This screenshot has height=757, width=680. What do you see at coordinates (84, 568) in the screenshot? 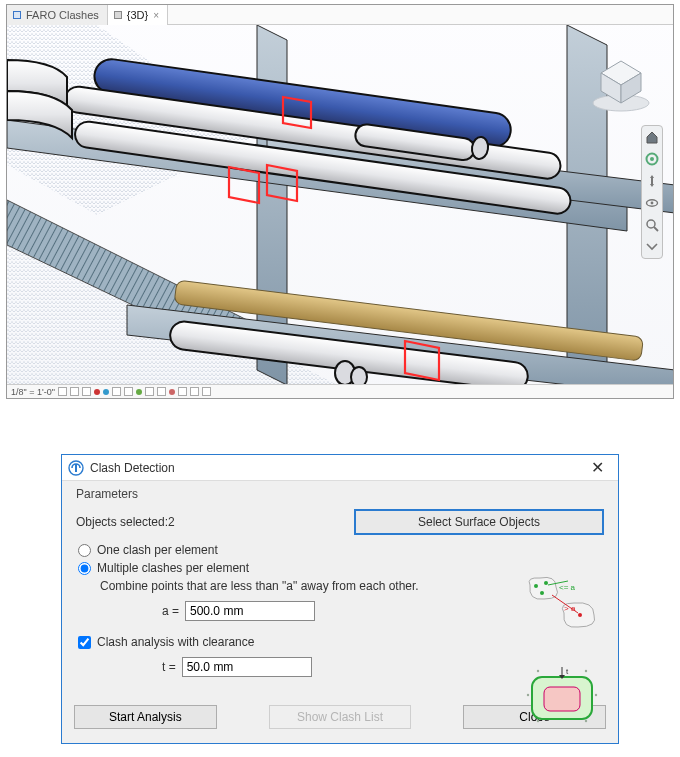
I see `radio-multiple-clashes-input` at bounding box center [84, 568].